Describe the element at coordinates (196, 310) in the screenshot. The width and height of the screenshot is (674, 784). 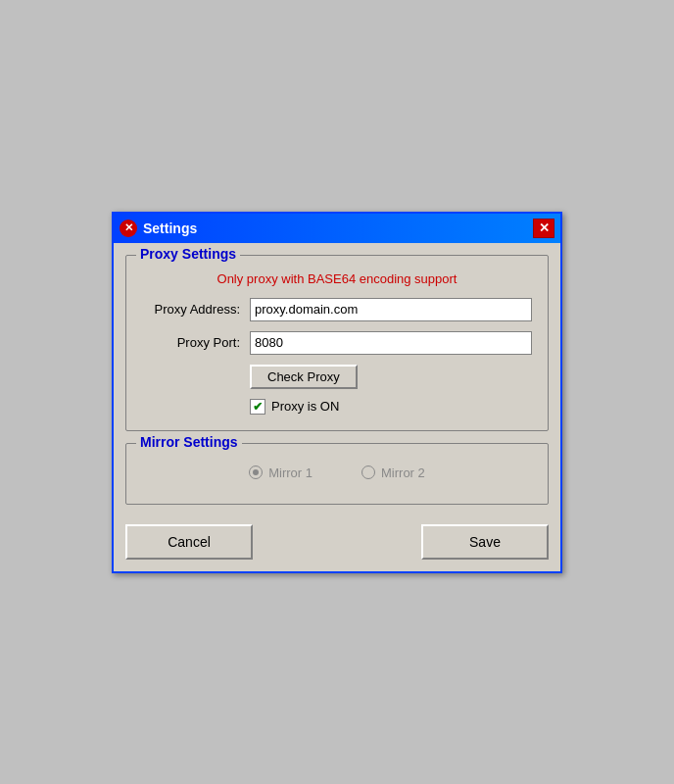
I see `proxy-address-label: Proxy Address:` at that location.